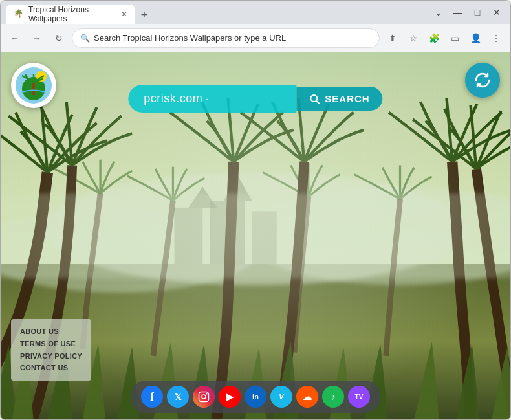 The height and width of the screenshot is (420, 511). I want to click on linkedin-icon: in, so click(256, 397).